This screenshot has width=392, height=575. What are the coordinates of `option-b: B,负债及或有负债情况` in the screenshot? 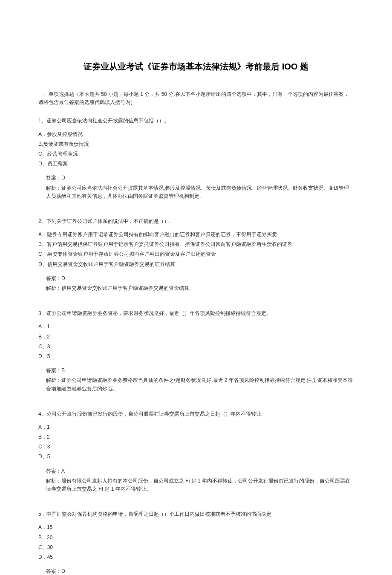 It's located at (196, 144).